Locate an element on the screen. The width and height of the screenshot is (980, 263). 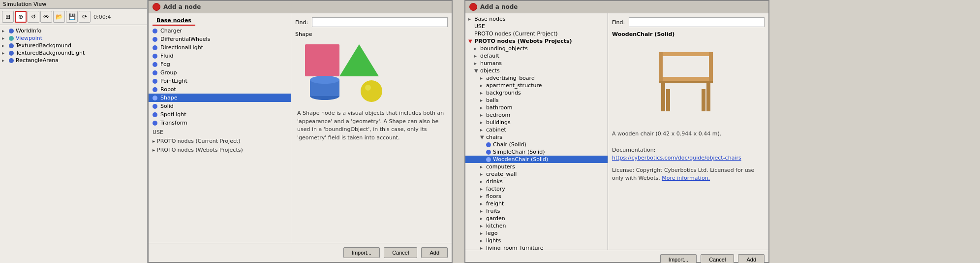
tree-row-freight: ▸ freight is located at coordinates (536, 204).